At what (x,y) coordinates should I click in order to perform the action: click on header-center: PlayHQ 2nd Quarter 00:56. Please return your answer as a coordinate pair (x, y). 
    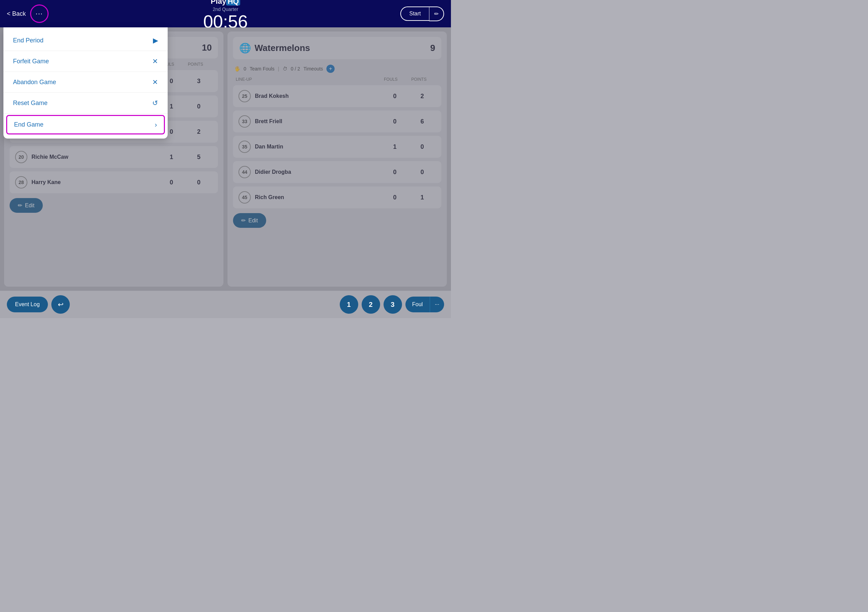
    Looking at the image, I should click on (225, 15).